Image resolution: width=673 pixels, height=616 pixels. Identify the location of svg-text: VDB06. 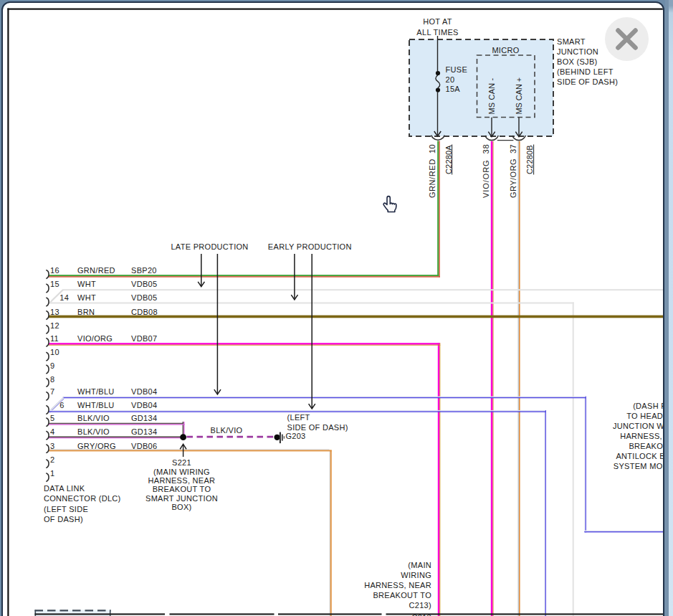
(144, 446).